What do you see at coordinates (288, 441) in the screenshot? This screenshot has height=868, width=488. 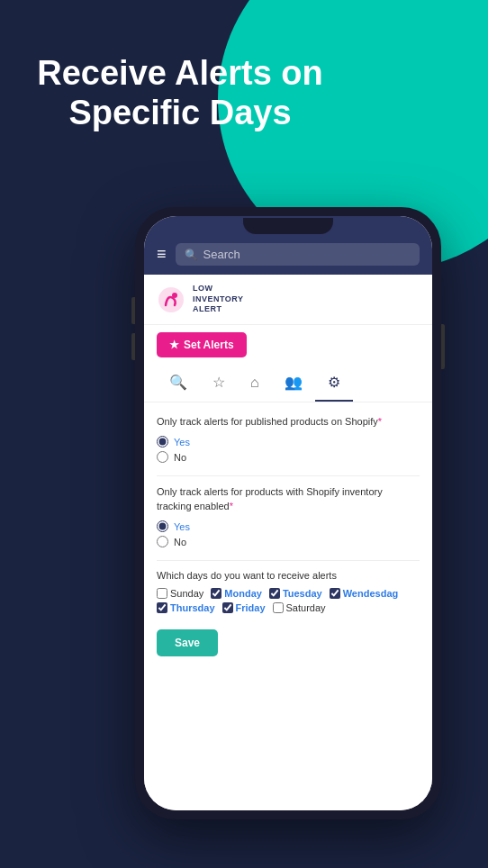 I see `question1-yes-option: Yes` at bounding box center [288, 441].